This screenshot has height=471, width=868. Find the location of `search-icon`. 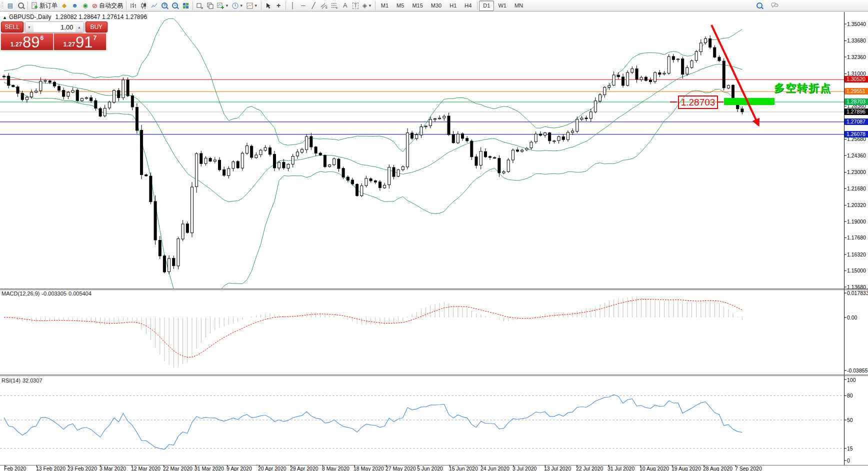

search-icon is located at coordinates (760, 6).